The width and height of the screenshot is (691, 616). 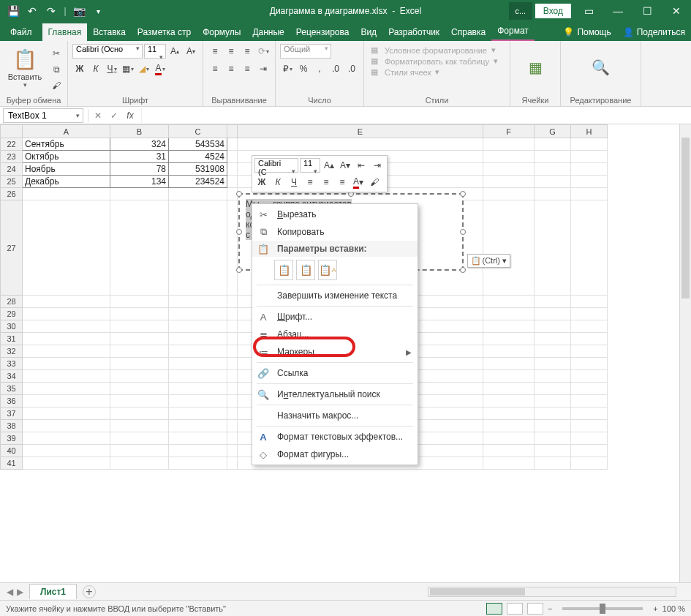 I want to click on col-header-a: A, so click(x=67, y=132).